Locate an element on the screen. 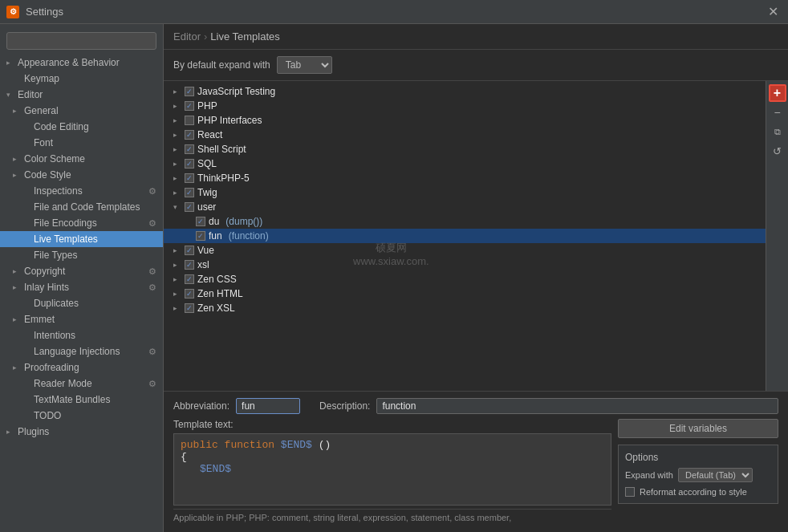  group-label: xsl is located at coordinates (204, 265).